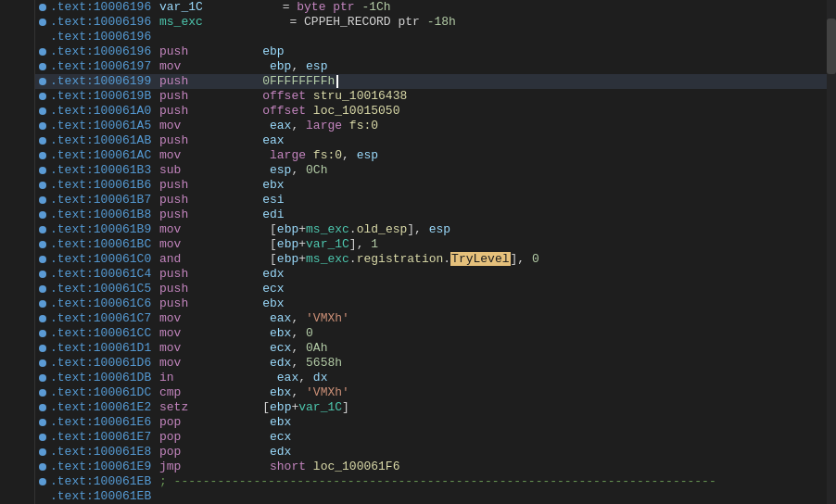 The image size is (836, 504). Describe the element at coordinates (831, 46) in the screenshot. I see `scrollbar-thumb` at that location.